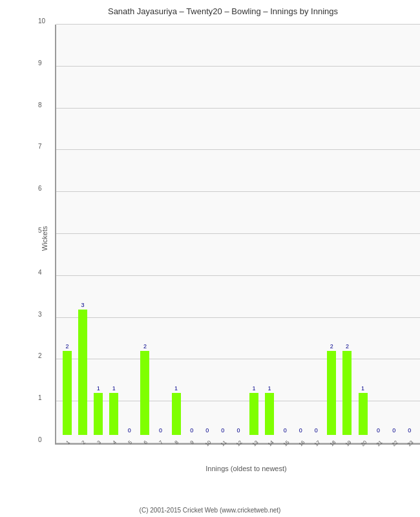 This screenshot has height=517, width=420. I want to click on bar-group: 09, so click(192, 234).